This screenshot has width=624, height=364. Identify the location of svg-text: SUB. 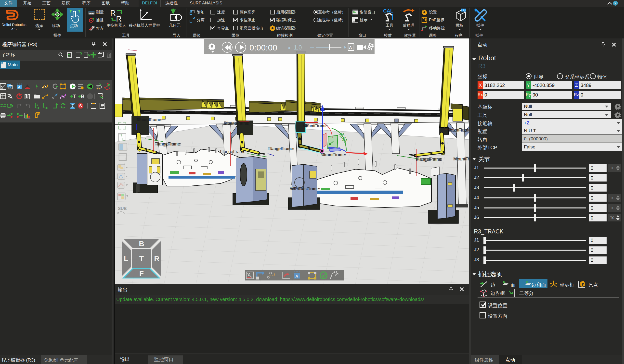
(122, 209).